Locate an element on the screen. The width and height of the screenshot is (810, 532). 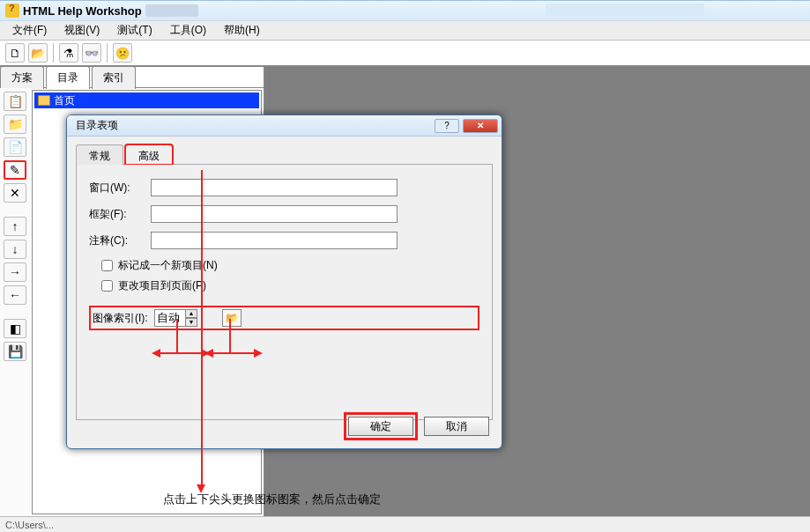
annotation-arrowhead-left2 is located at coordinates (209, 353).